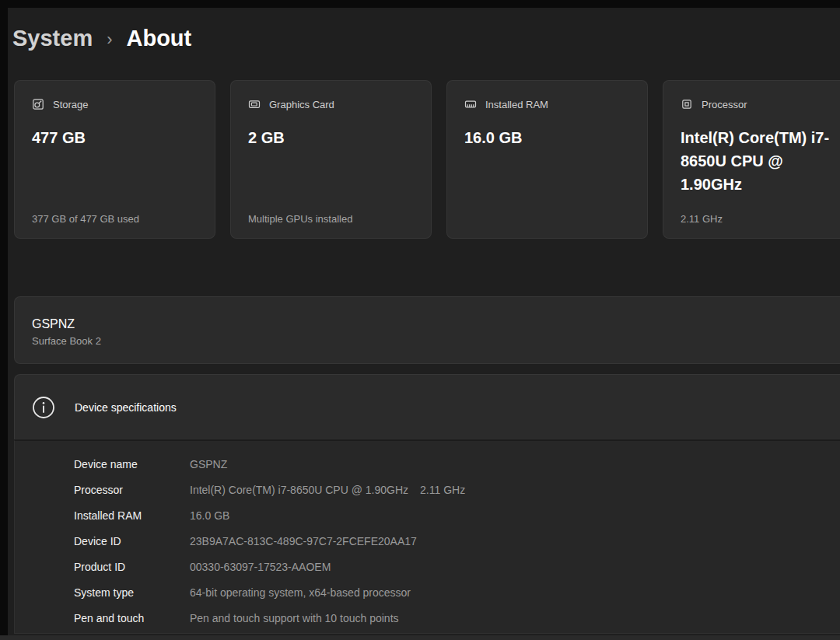  What do you see at coordinates (294, 618) in the screenshot?
I see `spec-value: Pen and touch support with 10 touch poin…` at bounding box center [294, 618].